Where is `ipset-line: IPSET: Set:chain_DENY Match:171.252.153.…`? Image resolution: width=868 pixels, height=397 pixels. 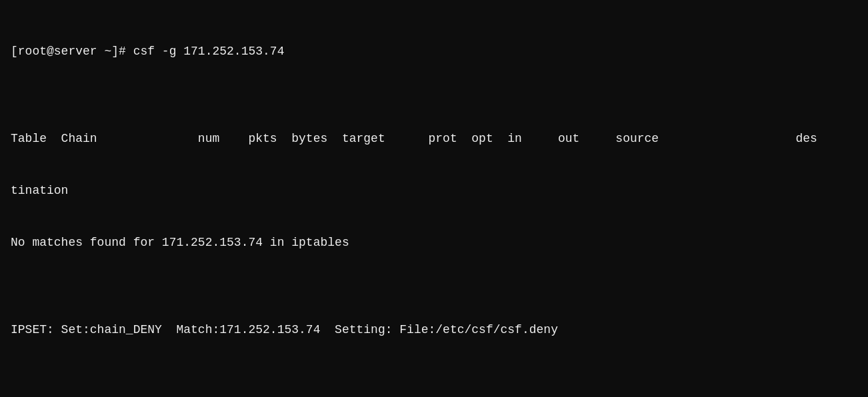
ipset-line: IPSET: Set:chain_DENY Match:171.252.153.… is located at coordinates (434, 330).